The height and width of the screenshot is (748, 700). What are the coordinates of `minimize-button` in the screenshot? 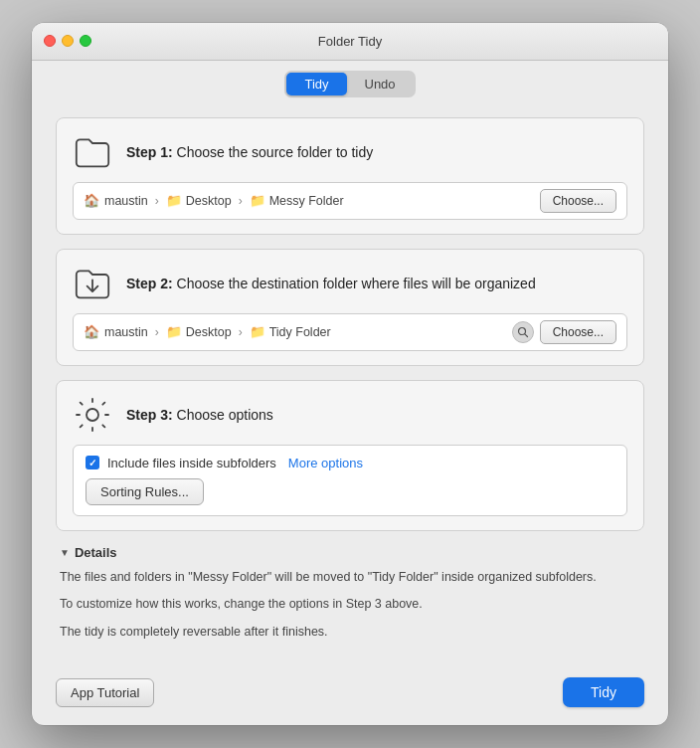 It's located at (68, 41).